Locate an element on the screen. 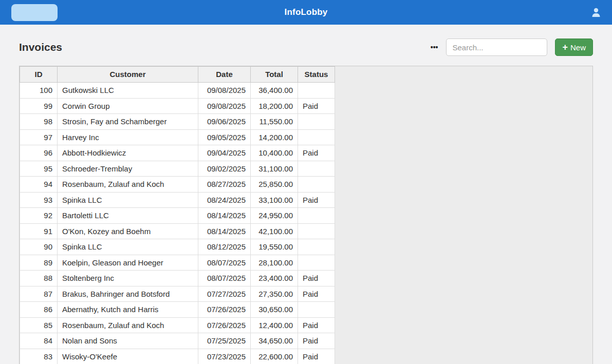 This screenshot has height=364, width=612. cell-date: 09/06/2025 is located at coordinates (225, 122).